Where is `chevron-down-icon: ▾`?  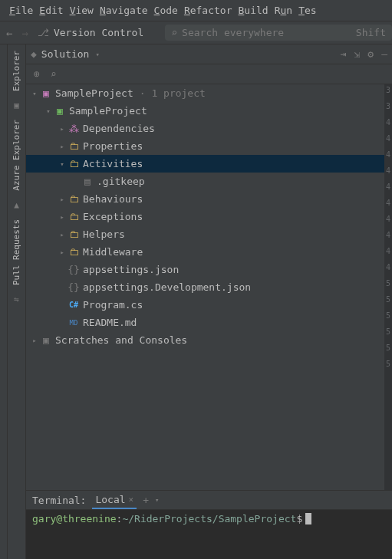
chevron-down-icon: ▾ is located at coordinates (97, 54).